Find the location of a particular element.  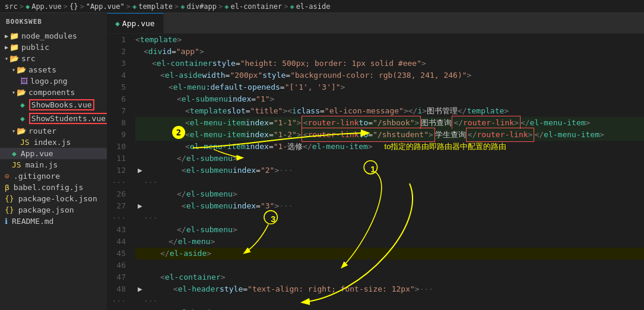

sidebar-label-logo: logo.png is located at coordinates (49, 81).